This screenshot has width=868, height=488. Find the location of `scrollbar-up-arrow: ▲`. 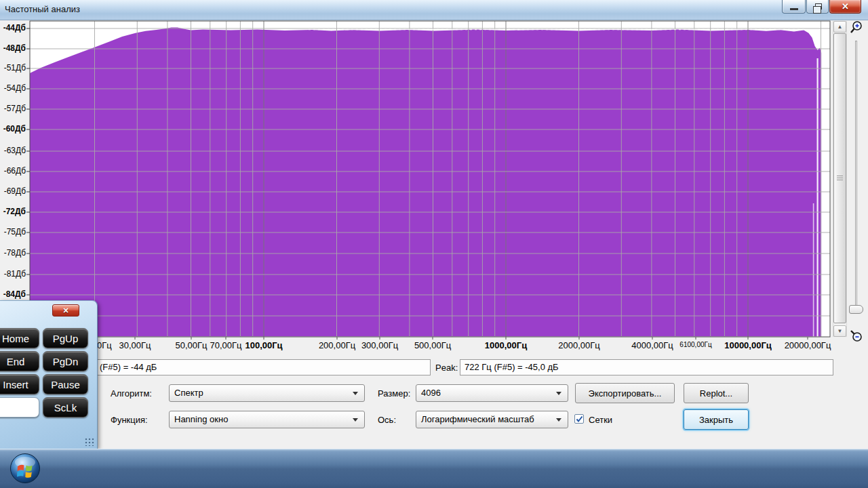

scrollbar-up-arrow: ▲ is located at coordinates (840, 27).